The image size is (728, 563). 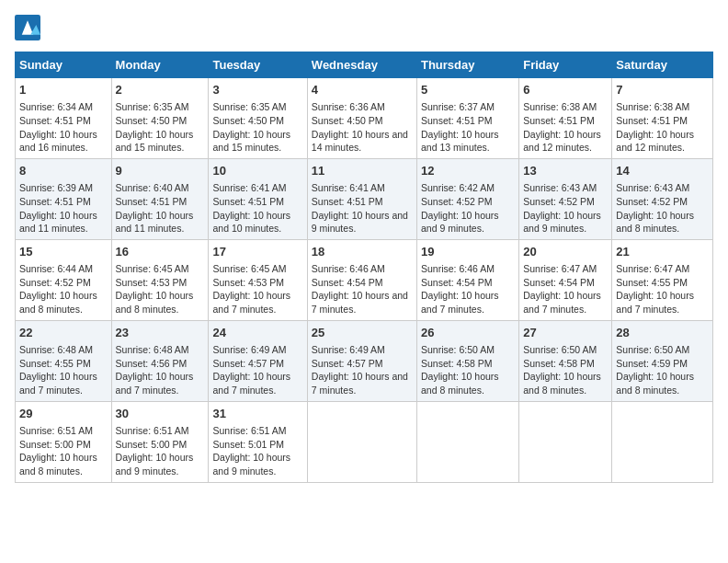 What do you see at coordinates (565, 333) in the screenshot?
I see `day-number: 27` at bounding box center [565, 333].